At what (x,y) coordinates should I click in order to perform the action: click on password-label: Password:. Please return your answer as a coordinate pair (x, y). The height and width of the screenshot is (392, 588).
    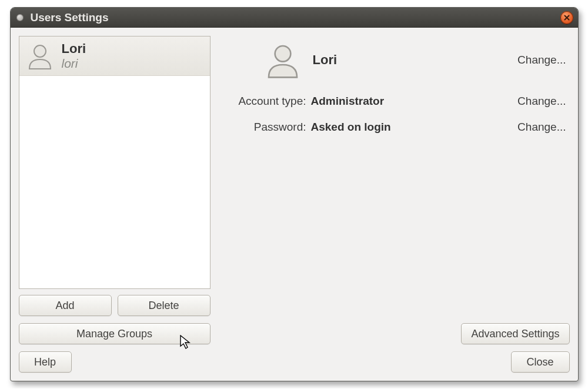
    Looking at the image, I should click on (263, 127).